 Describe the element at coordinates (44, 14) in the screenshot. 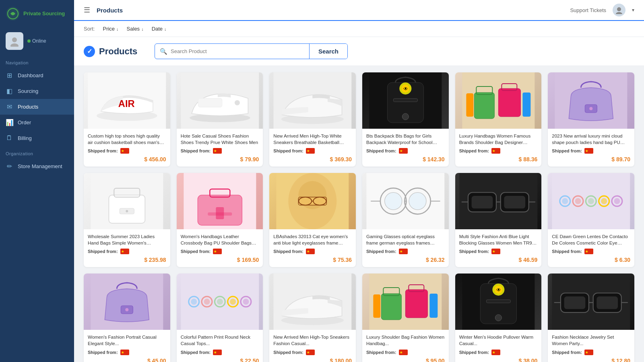

I see `logo-text: Private Sourcing` at that location.